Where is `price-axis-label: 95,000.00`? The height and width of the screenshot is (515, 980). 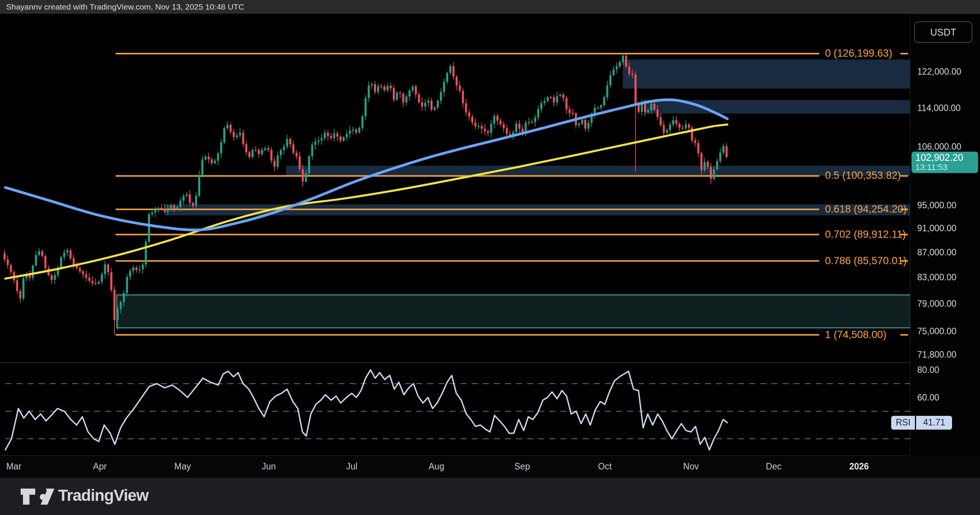 price-axis-label: 95,000.00 is located at coordinates (937, 205).